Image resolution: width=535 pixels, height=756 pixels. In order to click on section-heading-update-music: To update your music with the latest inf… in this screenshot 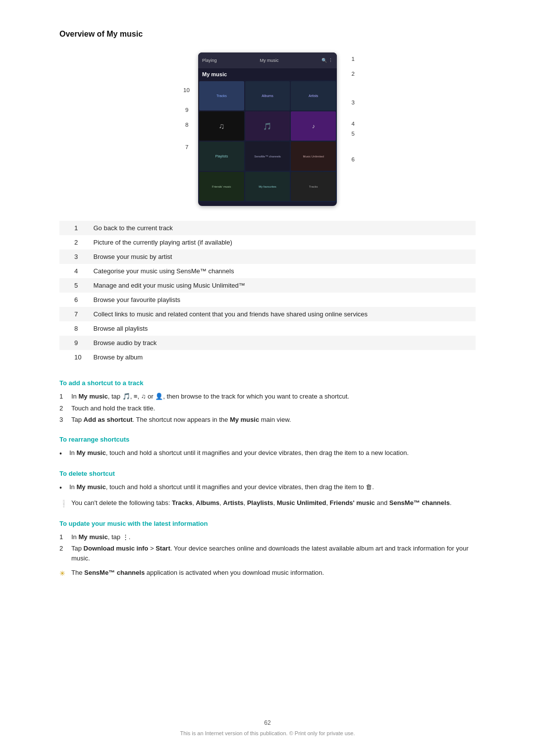, I will do `click(268, 524)`.